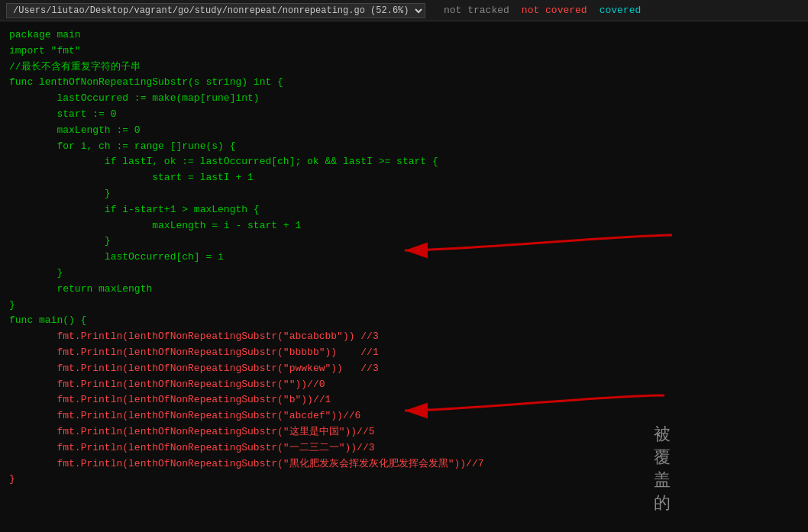 Image resolution: width=808 pixels, height=532 pixels. What do you see at coordinates (554, 11) in the screenshot?
I see `legend-not-covered: not covered` at bounding box center [554, 11].